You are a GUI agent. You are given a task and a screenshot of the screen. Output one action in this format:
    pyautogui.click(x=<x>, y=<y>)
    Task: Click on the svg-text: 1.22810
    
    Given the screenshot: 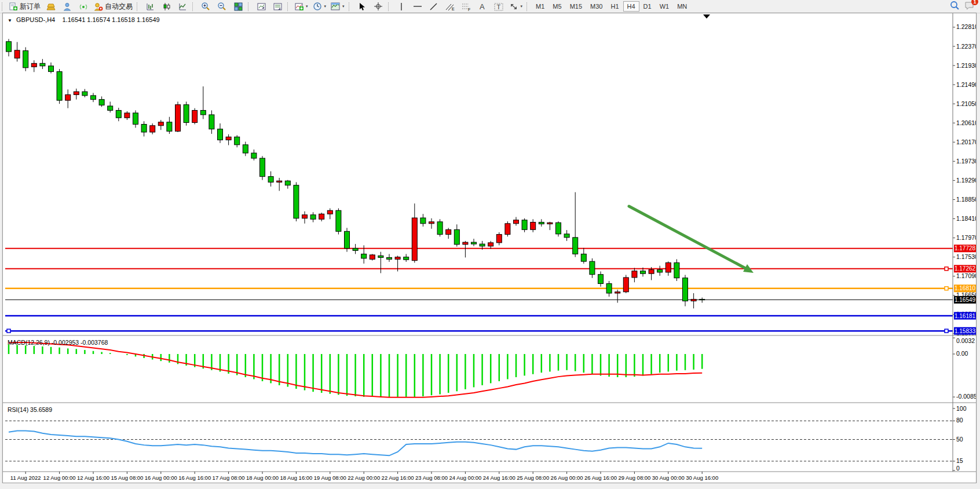 What is the action you would take?
    pyautogui.click(x=966, y=27)
    